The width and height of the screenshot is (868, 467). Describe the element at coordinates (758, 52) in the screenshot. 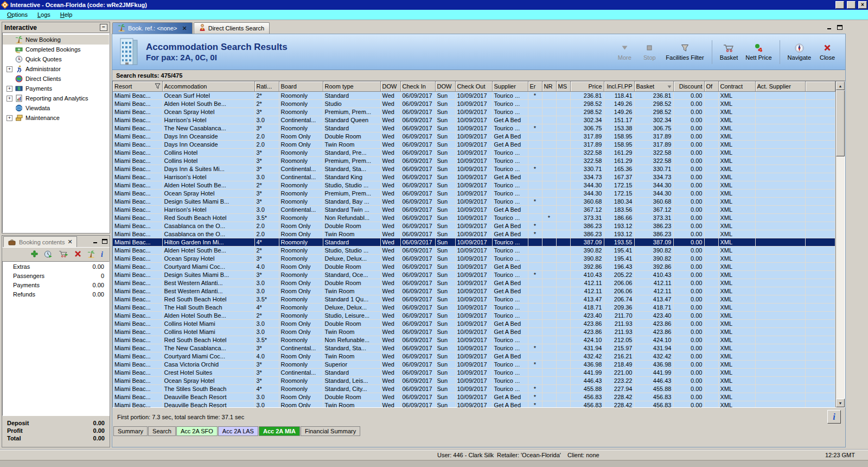

I see `nett-price-button: Nett Price` at that location.